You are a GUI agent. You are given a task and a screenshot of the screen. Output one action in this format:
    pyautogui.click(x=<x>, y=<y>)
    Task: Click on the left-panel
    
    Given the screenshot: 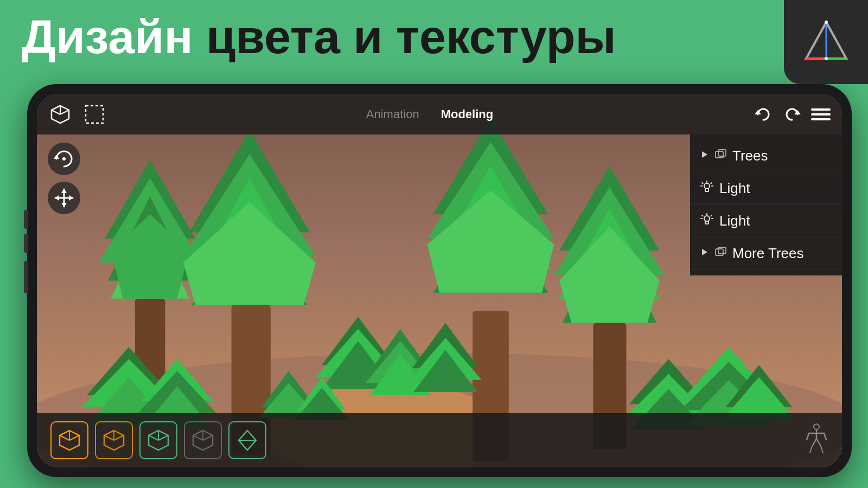 What is the action you would take?
    pyautogui.click(x=64, y=178)
    